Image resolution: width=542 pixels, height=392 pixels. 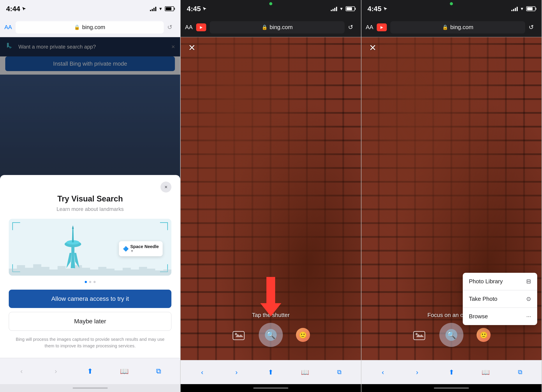 What do you see at coordinates (373, 48) in the screenshot?
I see `camera-close-icon-3: ✕` at bounding box center [373, 48].